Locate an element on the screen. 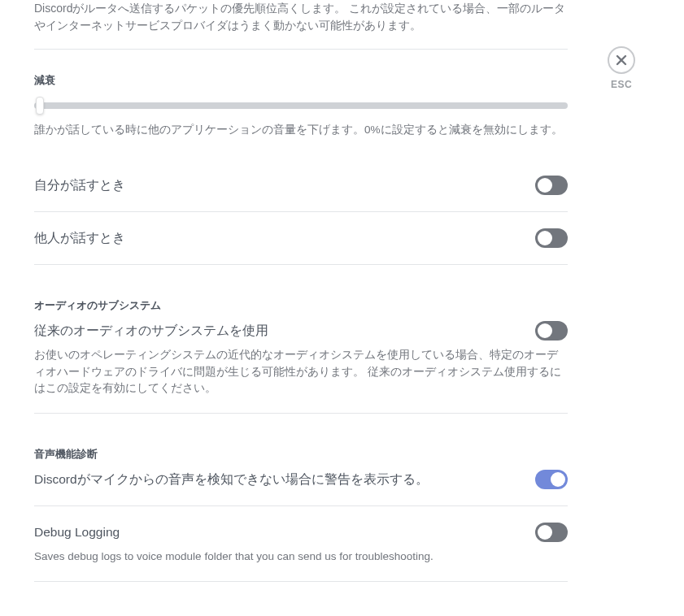 This screenshot has height=616, width=684. close-container: ESC is located at coordinates (621, 68).